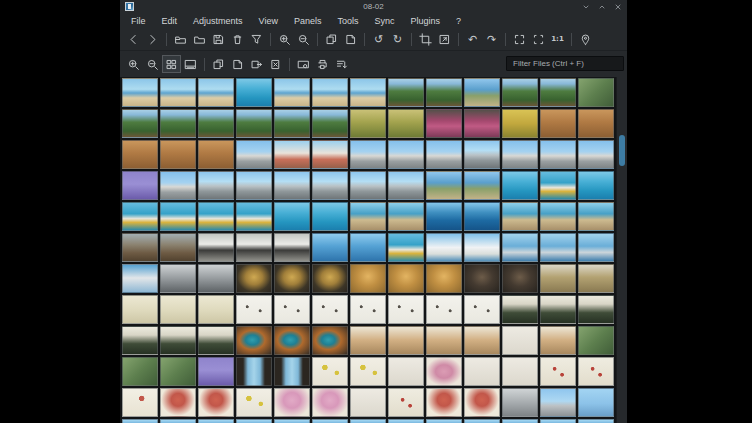 The width and height of the screenshot is (752, 423). What do you see at coordinates (538, 39) in the screenshot?
I see `frameless-button` at bounding box center [538, 39].